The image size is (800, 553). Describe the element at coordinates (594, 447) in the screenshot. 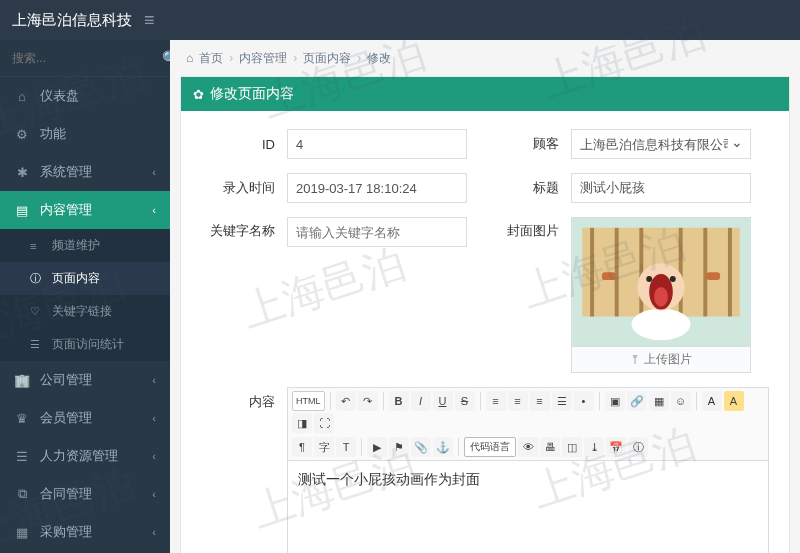

I see `pagebreak-button: ⤓` at that location.